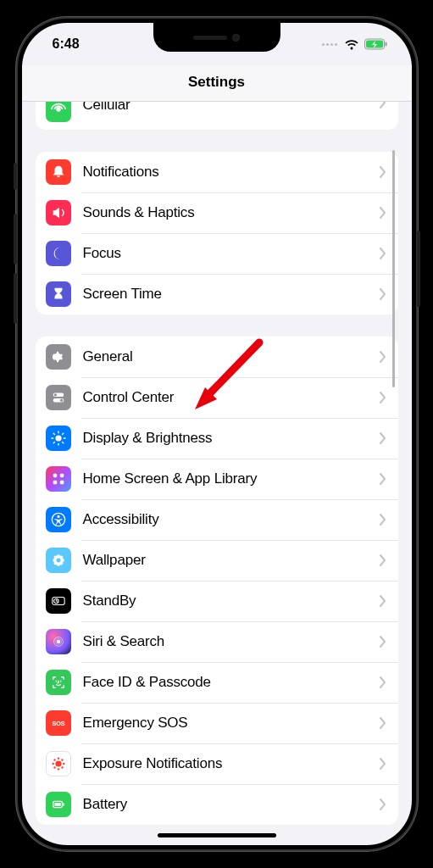 This screenshot has height=868, width=433. I want to click on power-button, so click(419, 269).